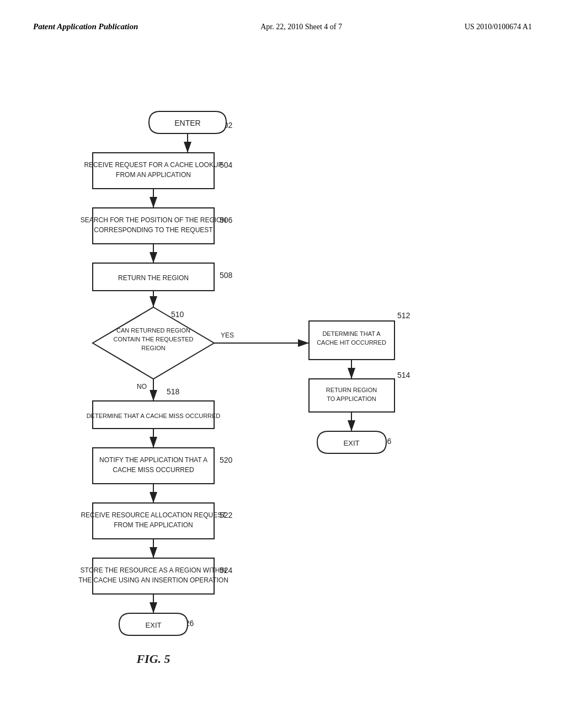 This screenshot has height=728, width=565. Describe the element at coordinates (153, 460) in the screenshot. I see `label-520-1: NOTIFY THE APPLICATION THAT A` at that location.